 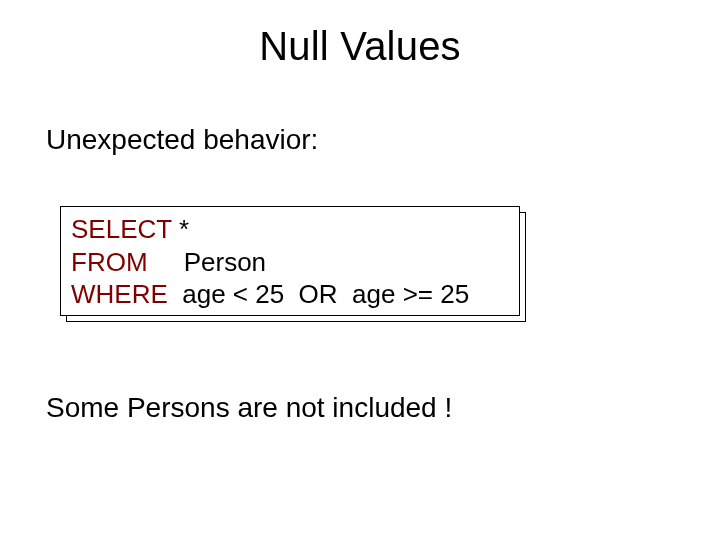 I want to click on code-line-1: SELECT *, so click(x=290, y=230).